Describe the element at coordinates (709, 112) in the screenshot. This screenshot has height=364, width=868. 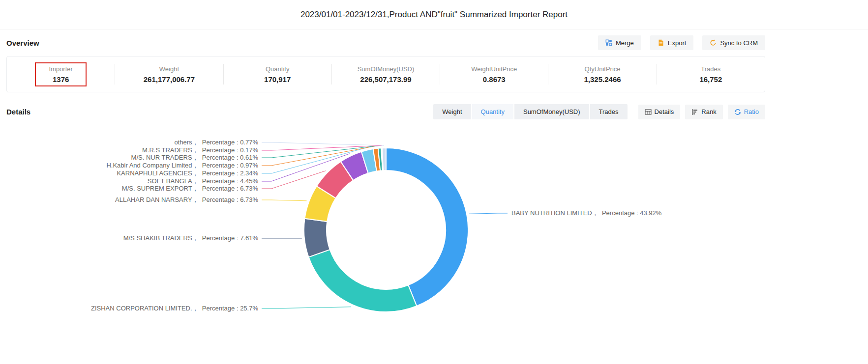
I see `rank-view-label: Rank` at that location.